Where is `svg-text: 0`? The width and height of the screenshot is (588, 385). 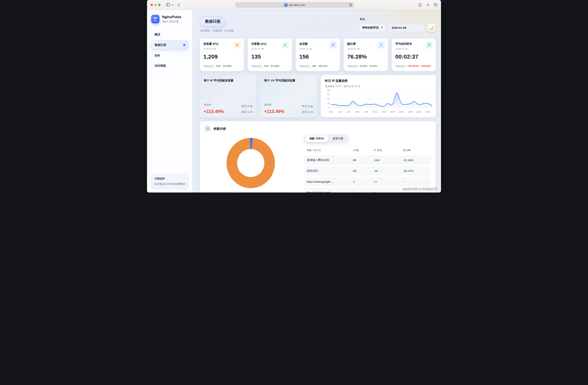
svg-text: 0 is located at coordinates (329, 108).